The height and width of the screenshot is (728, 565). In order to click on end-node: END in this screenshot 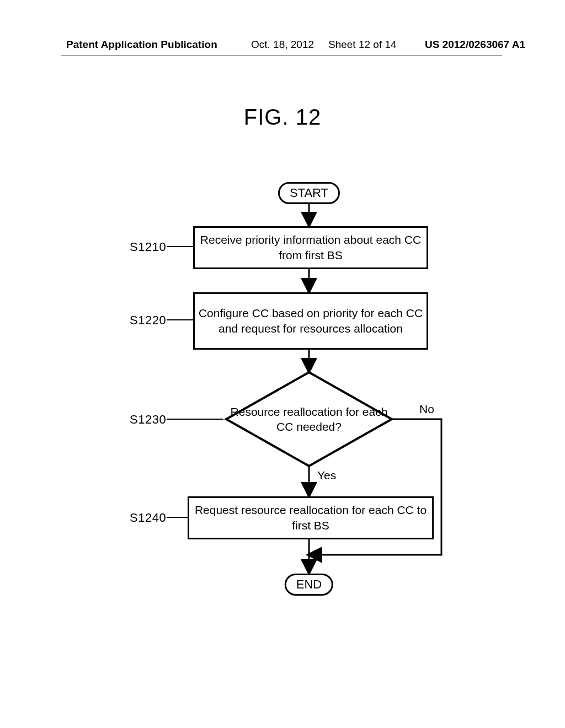, I will do `click(309, 585)`.